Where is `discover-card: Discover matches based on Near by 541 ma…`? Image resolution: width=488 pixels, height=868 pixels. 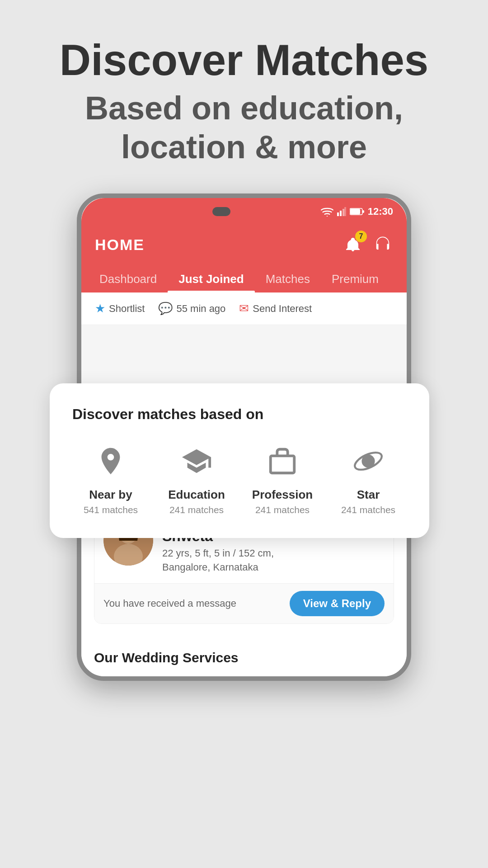
discover-card: Discover matches based on Near by 541 ma… is located at coordinates (239, 461).